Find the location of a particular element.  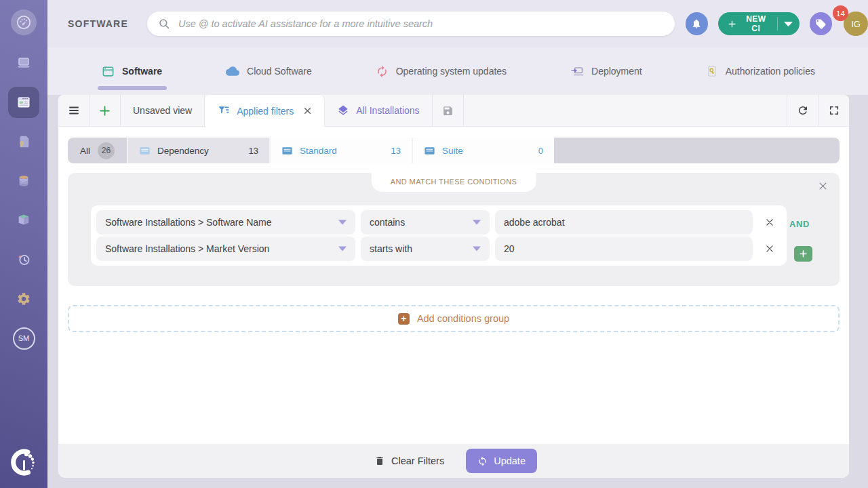

fullscreen-button is located at coordinates (833, 110).